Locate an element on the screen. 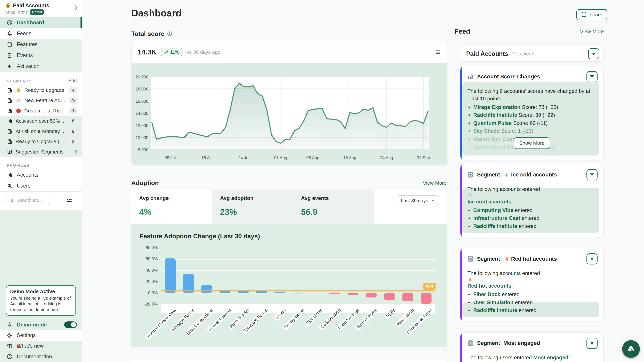  add-segment-button: + Add is located at coordinates (71, 81).